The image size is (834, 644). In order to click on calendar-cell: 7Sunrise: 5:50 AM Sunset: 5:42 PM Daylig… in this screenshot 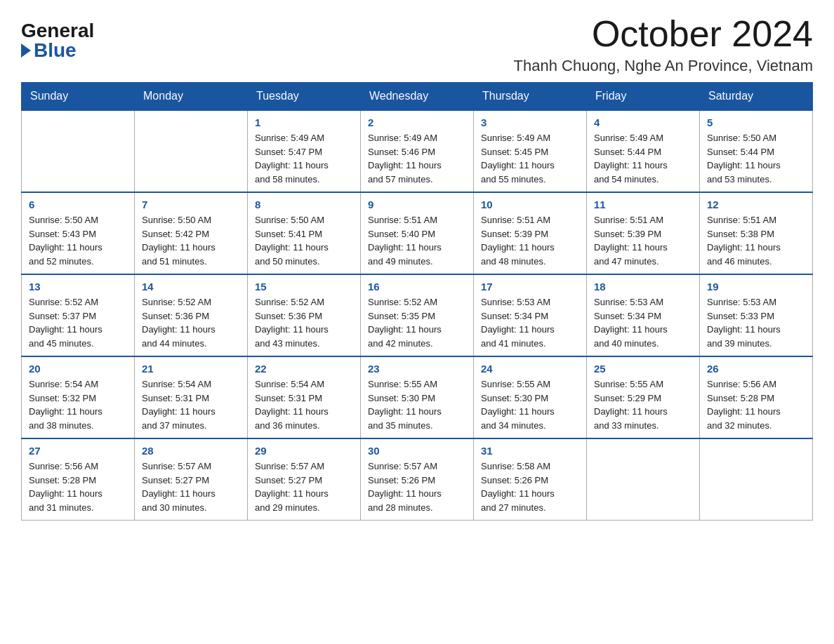, I will do `click(191, 233)`.